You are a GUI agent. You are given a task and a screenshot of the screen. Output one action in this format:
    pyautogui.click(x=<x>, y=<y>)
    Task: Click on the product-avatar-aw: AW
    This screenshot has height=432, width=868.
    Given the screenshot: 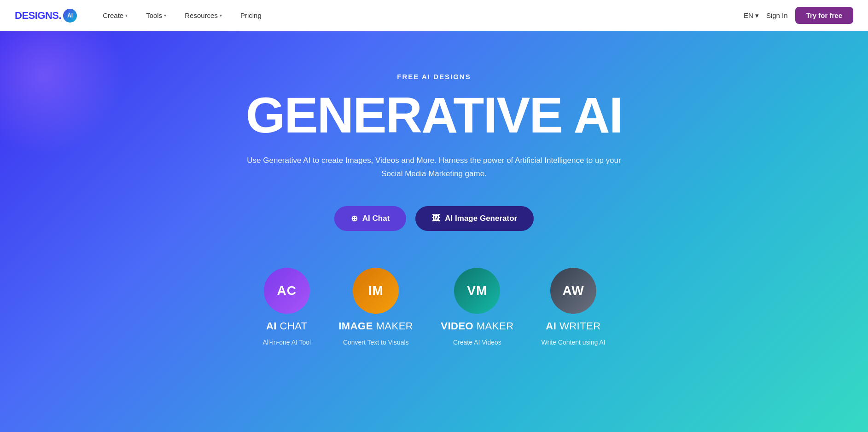 What is the action you would take?
    pyautogui.click(x=573, y=291)
    